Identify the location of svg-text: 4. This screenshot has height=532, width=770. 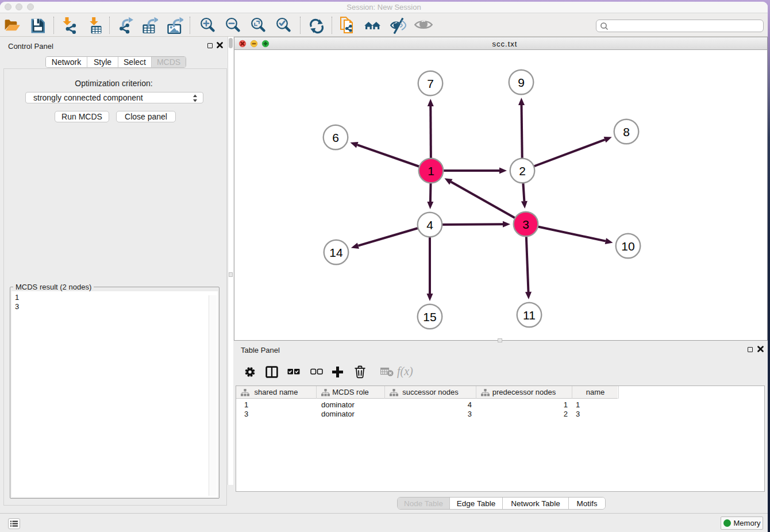
(430, 225).